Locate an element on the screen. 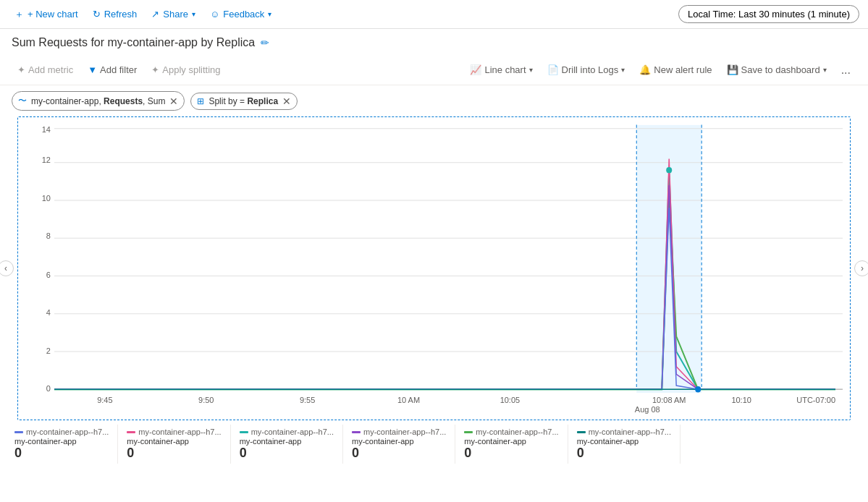 This screenshot has width=868, height=502. legend-value-5: 0 is located at coordinates (624, 453).